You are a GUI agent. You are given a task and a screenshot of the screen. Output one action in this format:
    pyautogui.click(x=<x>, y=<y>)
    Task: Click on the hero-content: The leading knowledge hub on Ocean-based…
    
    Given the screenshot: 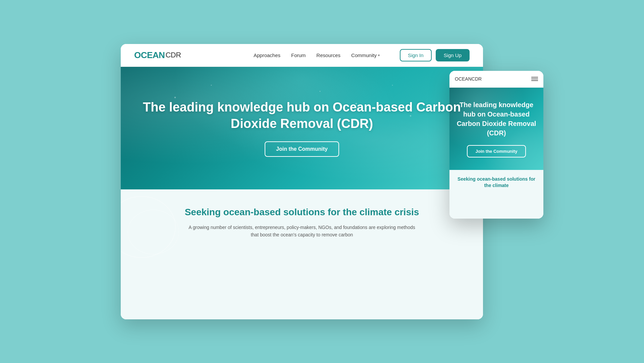 What is the action you would take?
    pyautogui.click(x=302, y=128)
    